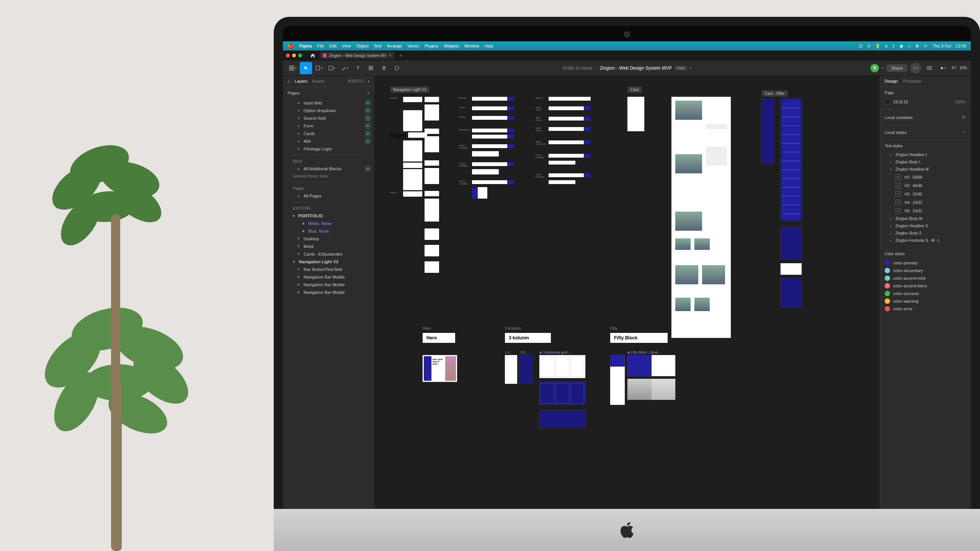  Describe the element at coordinates (328, 176) in the screenshot. I see `layer-item: General Hover, links` at that location.